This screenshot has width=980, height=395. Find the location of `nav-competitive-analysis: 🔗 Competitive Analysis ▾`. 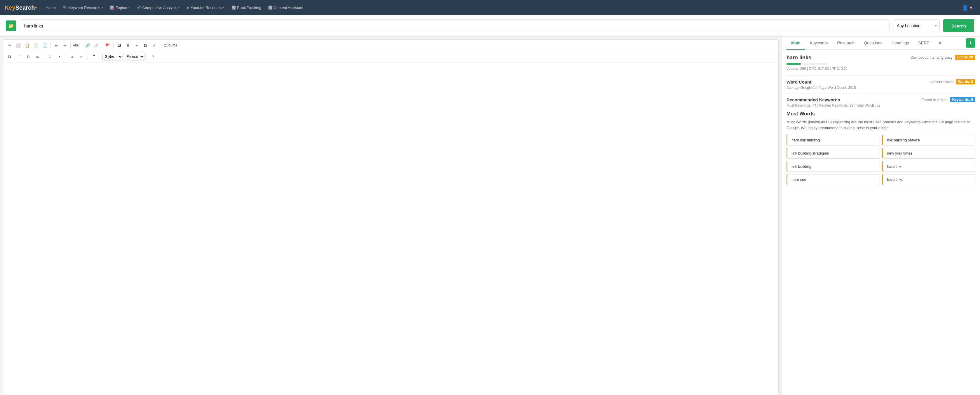

nav-competitive-analysis: 🔗 Competitive Analysis ▾ is located at coordinates (158, 8).